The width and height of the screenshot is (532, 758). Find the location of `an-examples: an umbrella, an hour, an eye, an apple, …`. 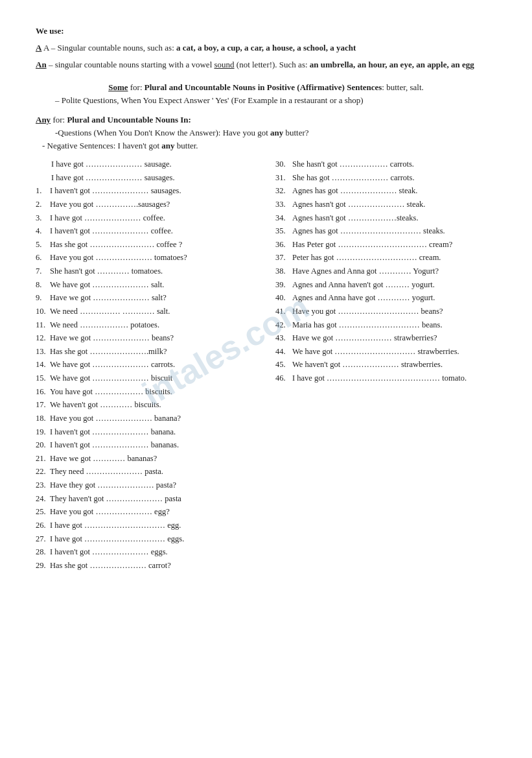

an-examples: an umbrella, an hour, an eye, an apple, … is located at coordinates (392, 65).